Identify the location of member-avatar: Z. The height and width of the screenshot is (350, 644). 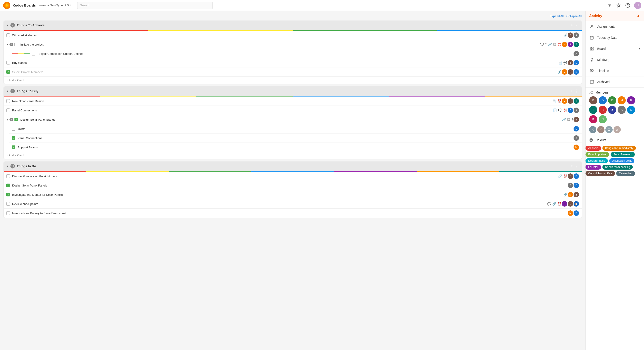
(609, 130).